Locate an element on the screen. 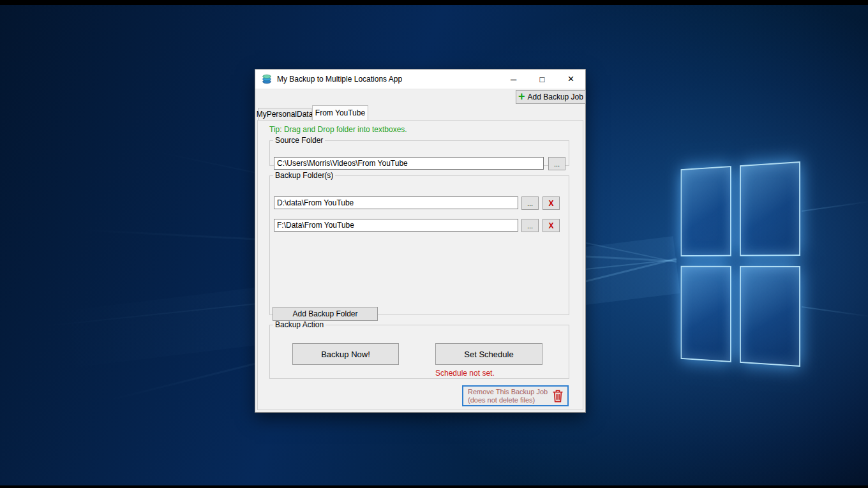 This screenshot has height=488, width=868. set-schedule-button: Set Schedule is located at coordinates (489, 354).